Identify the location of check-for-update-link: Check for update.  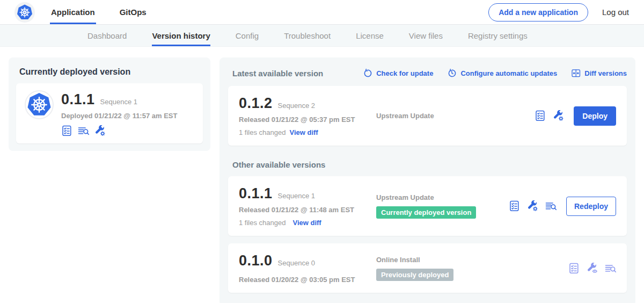
(398, 73).